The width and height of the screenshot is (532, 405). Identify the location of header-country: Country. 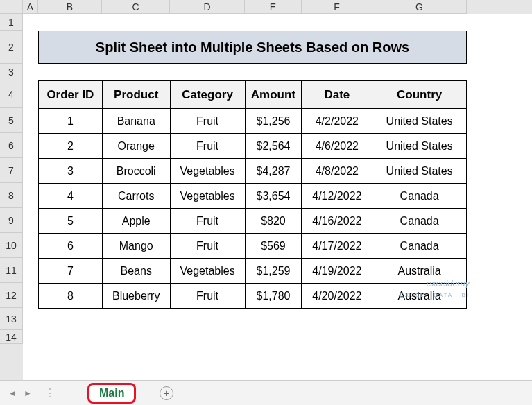
(420, 95).